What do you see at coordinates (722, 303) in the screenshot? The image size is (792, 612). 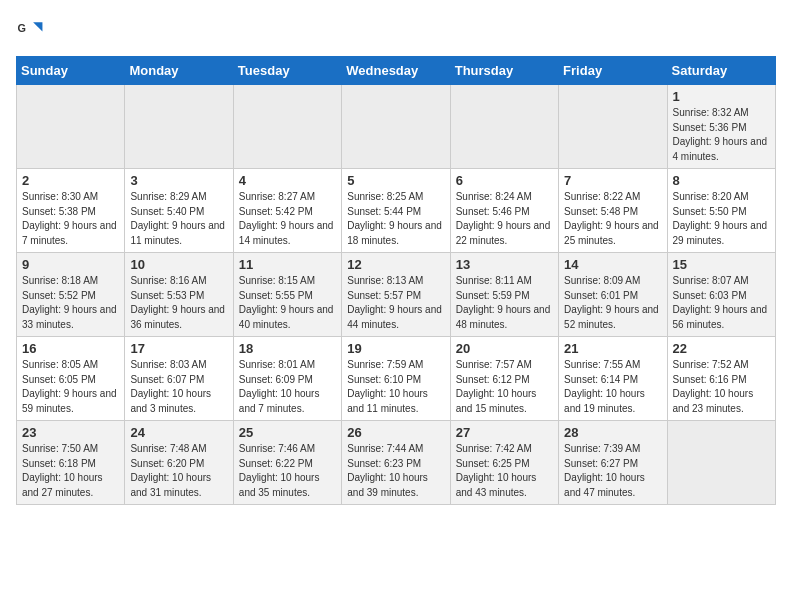 I see `day-info: Sunrise: 8:07 AM Sunset: 6:03 PM Dayligh…` at bounding box center [722, 303].